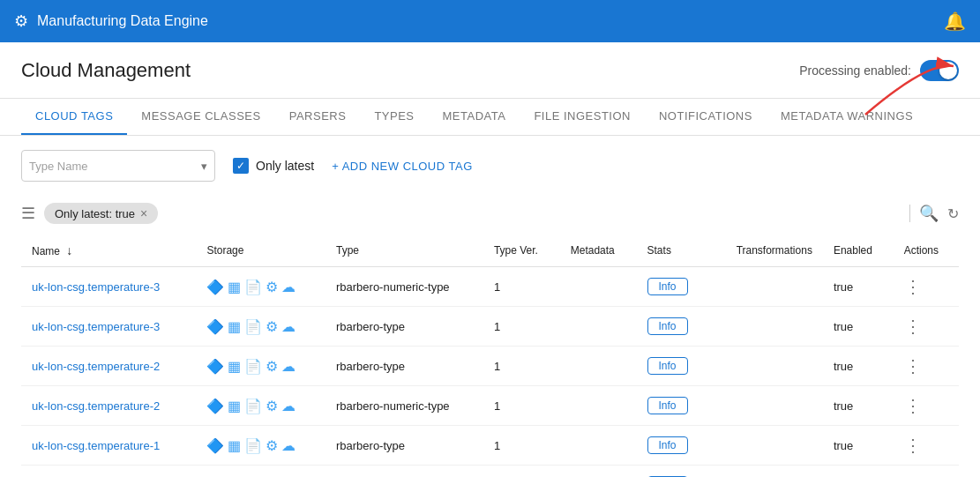  What do you see at coordinates (929, 213) in the screenshot?
I see `search-icon: 🔍` at bounding box center [929, 213].